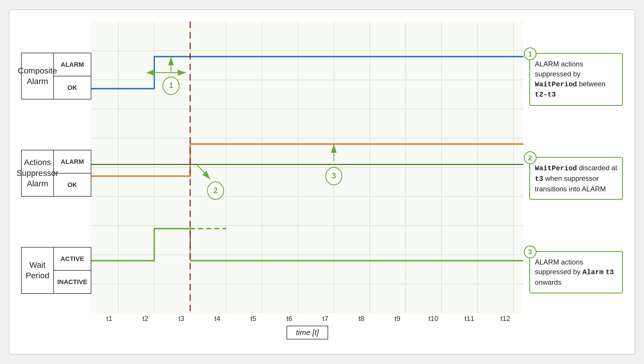 The width and height of the screenshot is (644, 364). Describe the element at coordinates (334, 176) in the screenshot. I see `annotation3-number: 3` at that location.